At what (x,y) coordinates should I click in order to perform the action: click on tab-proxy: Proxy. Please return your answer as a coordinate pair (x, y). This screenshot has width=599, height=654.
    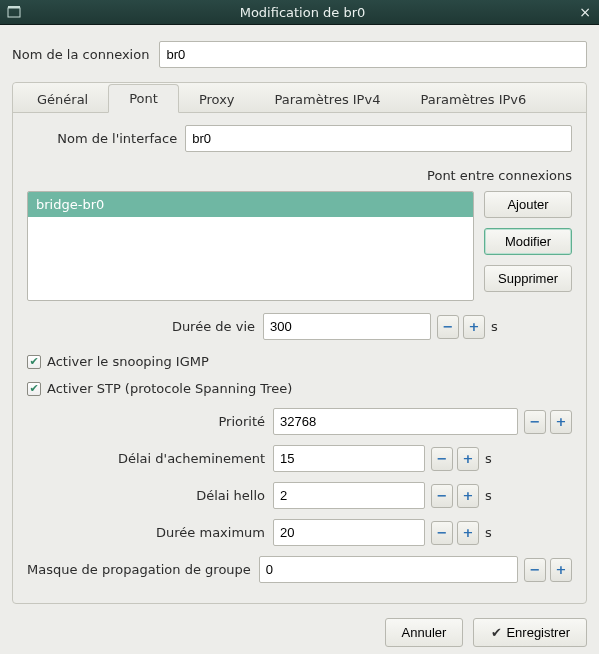
    Looking at the image, I should click on (217, 100).